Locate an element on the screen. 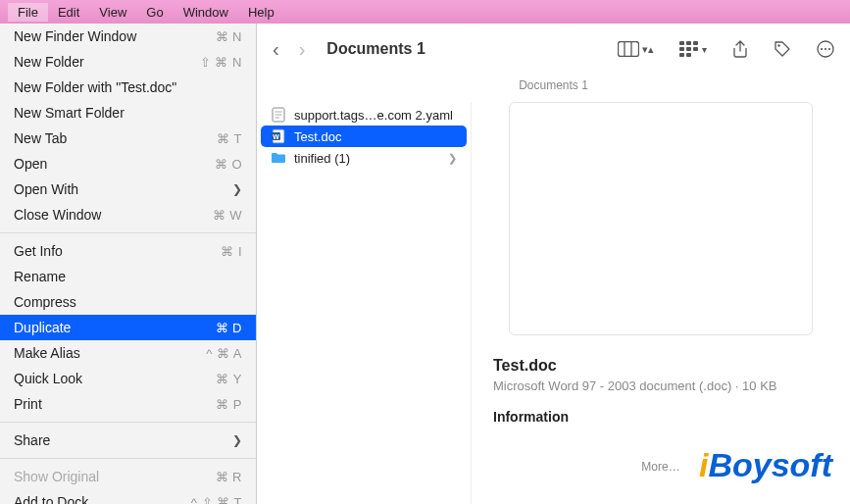 Image resolution: width=850 pixels, height=504 pixels. share-button is located at coordinates (740, 49).